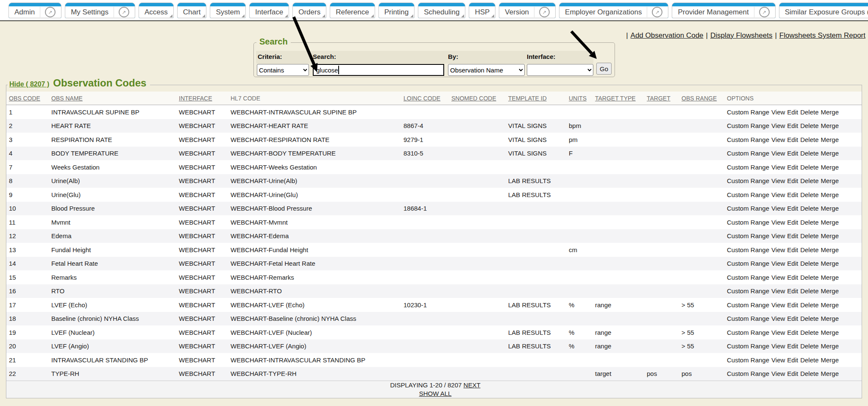 The width and height of the screenshot is (868, 406). Describe the element at coordinates (662, 98) in the screenshot. I see `col-header-target: TARGET` at that location.